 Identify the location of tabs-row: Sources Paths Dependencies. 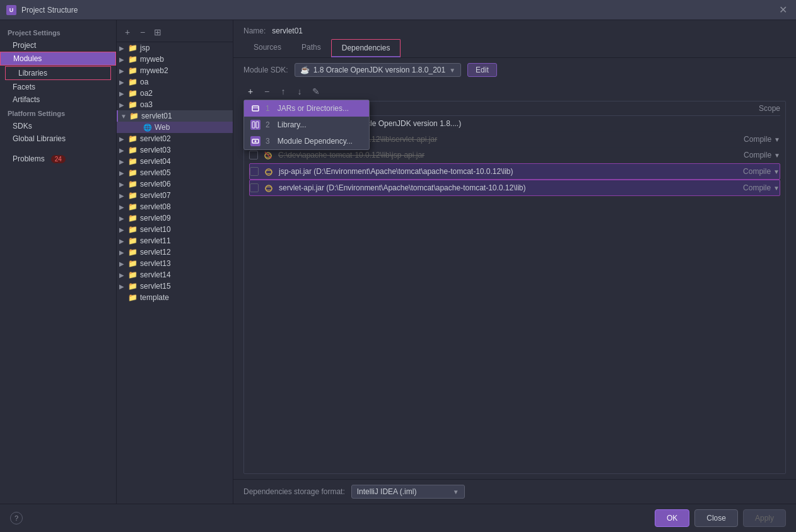
(515, 49).